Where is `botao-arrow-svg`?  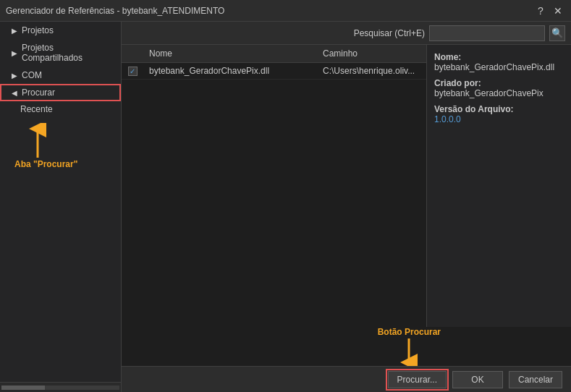 botao-arrow-svg is located at coordinates (409, 351).